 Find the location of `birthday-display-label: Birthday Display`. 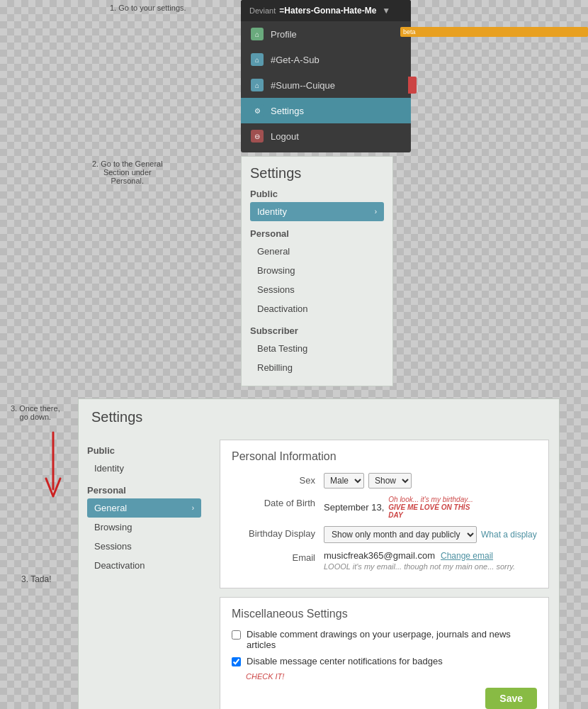

birthday-display-label: Birthday Display is located at coordinates (278, 532).